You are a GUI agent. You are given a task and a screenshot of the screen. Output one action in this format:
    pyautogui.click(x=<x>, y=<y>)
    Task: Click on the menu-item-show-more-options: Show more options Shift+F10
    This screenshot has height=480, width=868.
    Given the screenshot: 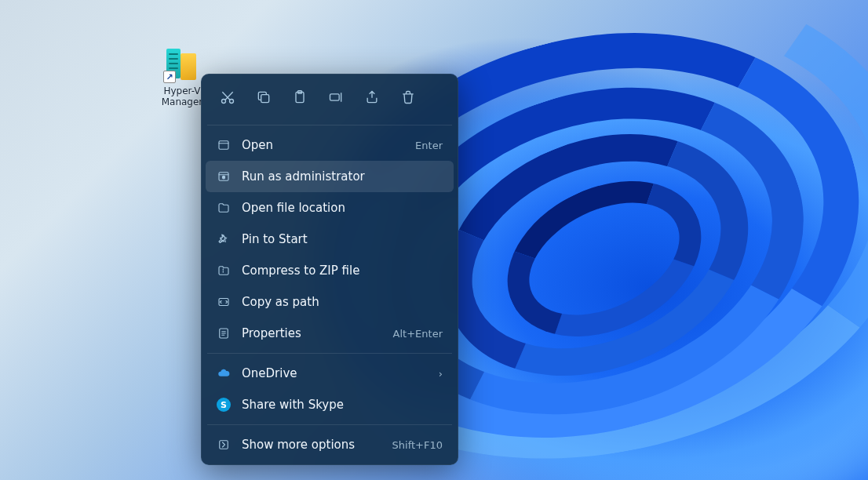 What is the action you would take?
    pyautogui.click(x=330, y=445)
    